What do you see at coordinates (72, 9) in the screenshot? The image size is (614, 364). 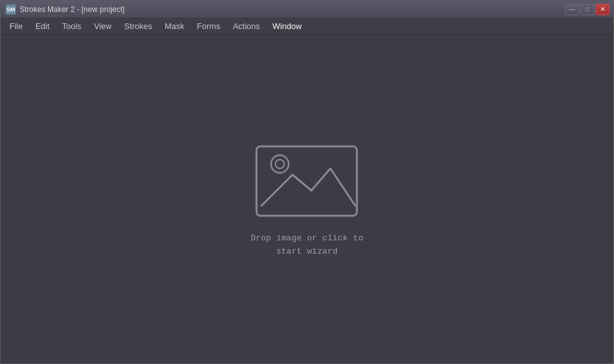 I see `window-title: Strokes Maker 2 - [new project]` at bounding box center [72, 9].